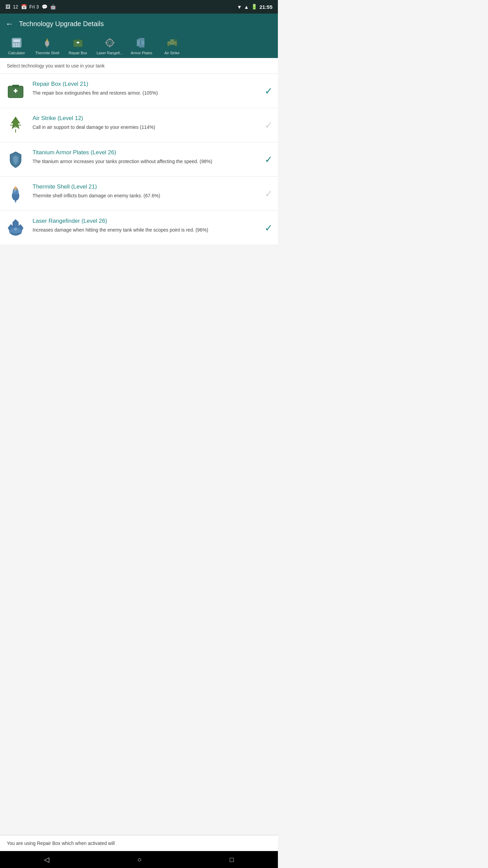  I want to click on calculator-icon, so click(17, 43).